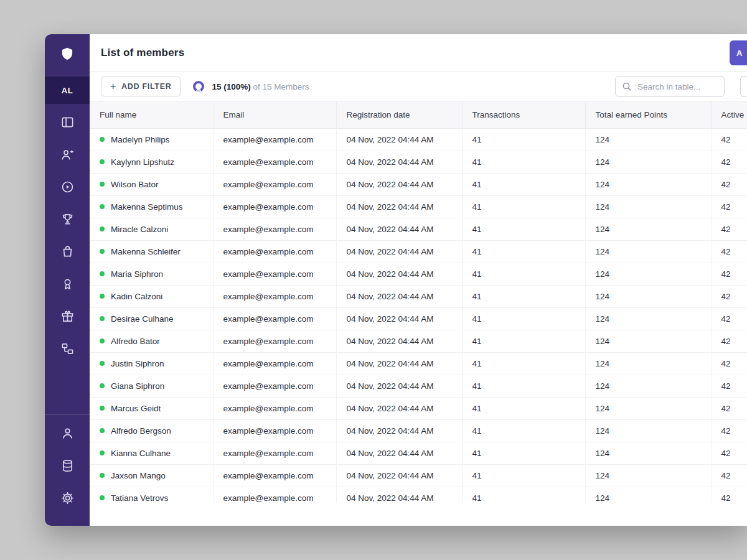 This screenshot has height=560, width=747. I want to click on table-row: Desirae Culhane example@example.com 04 N…, so click(418, 319).